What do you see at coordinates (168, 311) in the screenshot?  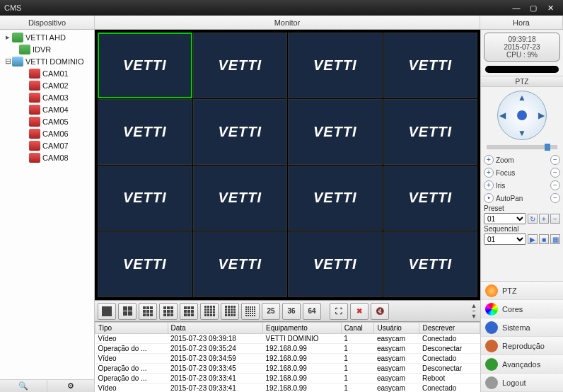 I see `view-8-button` at bounding box center [168, 311].